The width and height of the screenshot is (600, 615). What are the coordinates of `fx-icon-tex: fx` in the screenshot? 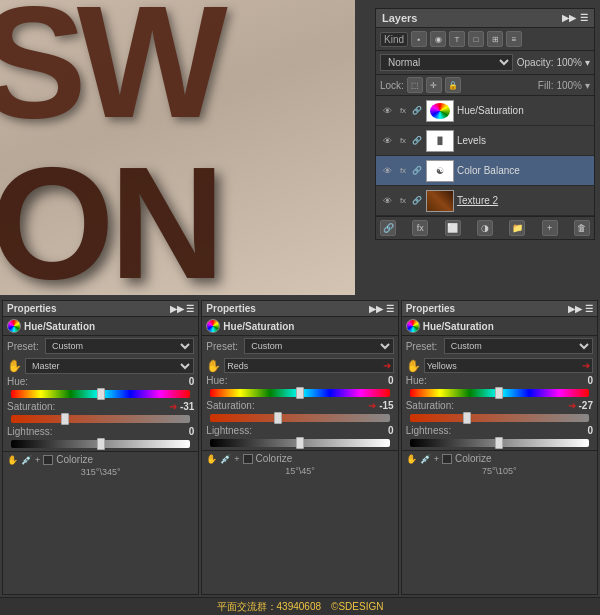 It's located at (403, 201).